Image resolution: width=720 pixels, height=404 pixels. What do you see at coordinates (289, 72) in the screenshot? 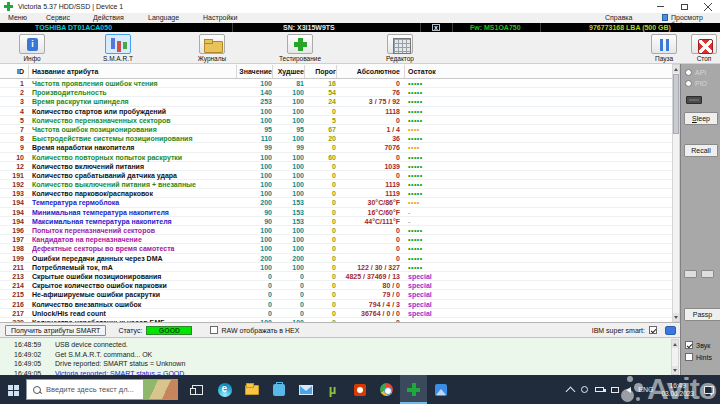
I see `header-worst: Худшее` at bounding box center [289, 72].